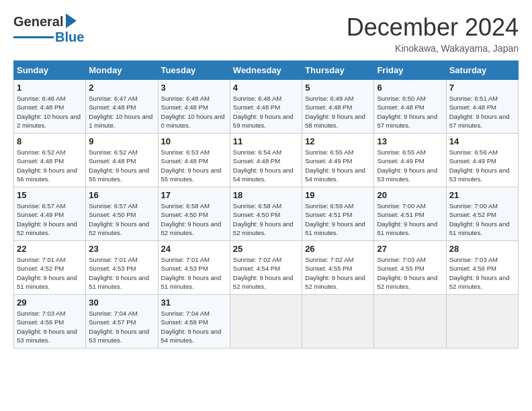  I want to click on day-info: Sunrise: 6:50 AMSunset: 4:48 PMDaylight:…, so click(410, 111).